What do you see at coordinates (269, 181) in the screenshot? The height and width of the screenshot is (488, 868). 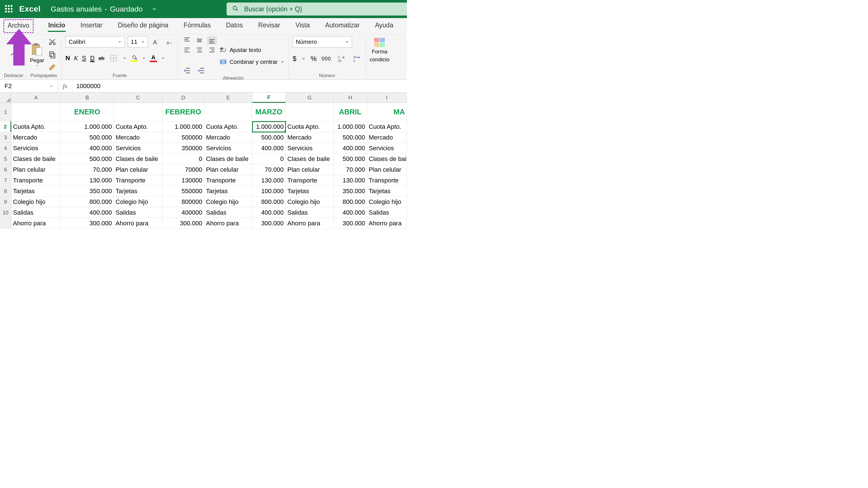 I see `cell: 130.000` at bounding box center [269, 181].